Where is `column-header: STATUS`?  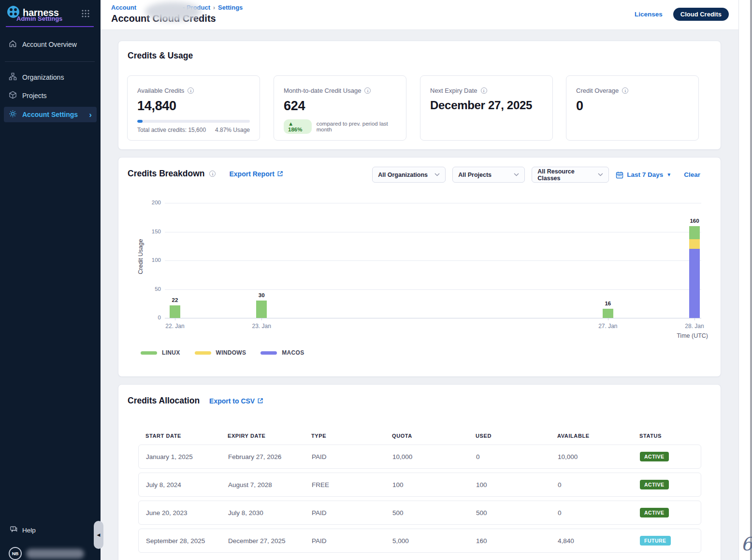 column-header: STATUS is located at coordinates (670, 436).